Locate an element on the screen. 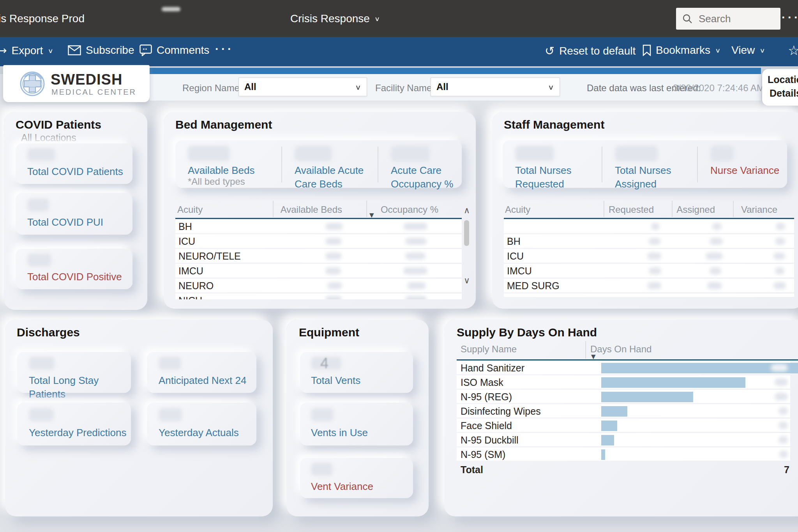  scrollbar-thumb is located at coordinates (467, 233).